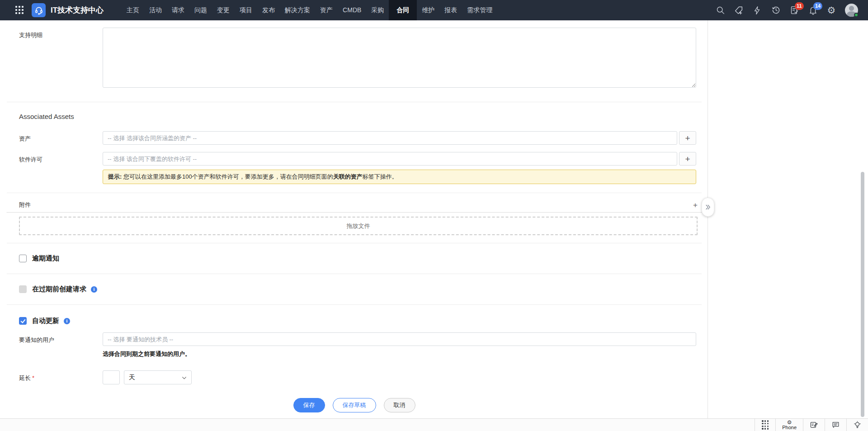  Describe the element at coordinates (33, 378) in the screenshot. I see `required-asterisk: *` at that location.